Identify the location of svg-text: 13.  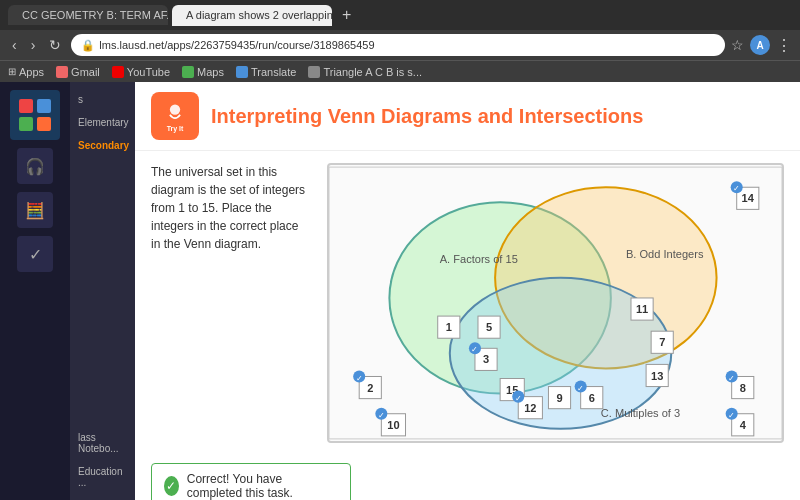
(657, 376).